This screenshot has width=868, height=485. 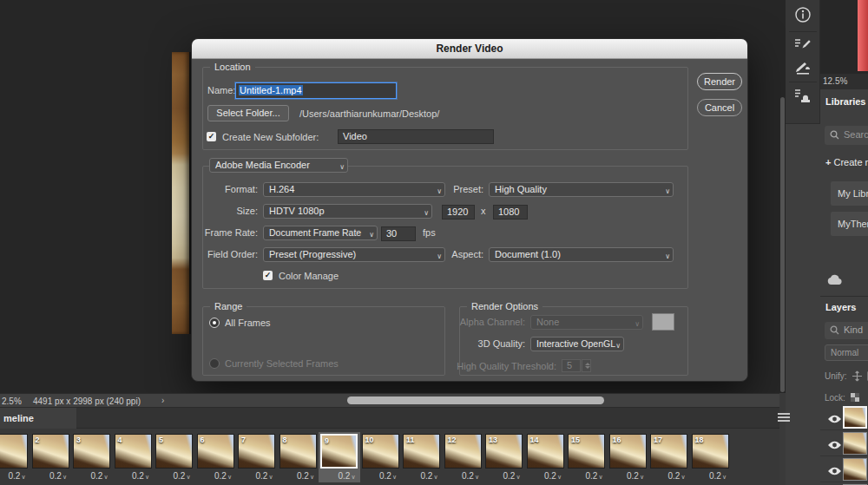 What do you see at coordinates (339, 457) in the screenshot?
I see `timeline-frame: 9 0.2∨` at bounding box center [339, 457].